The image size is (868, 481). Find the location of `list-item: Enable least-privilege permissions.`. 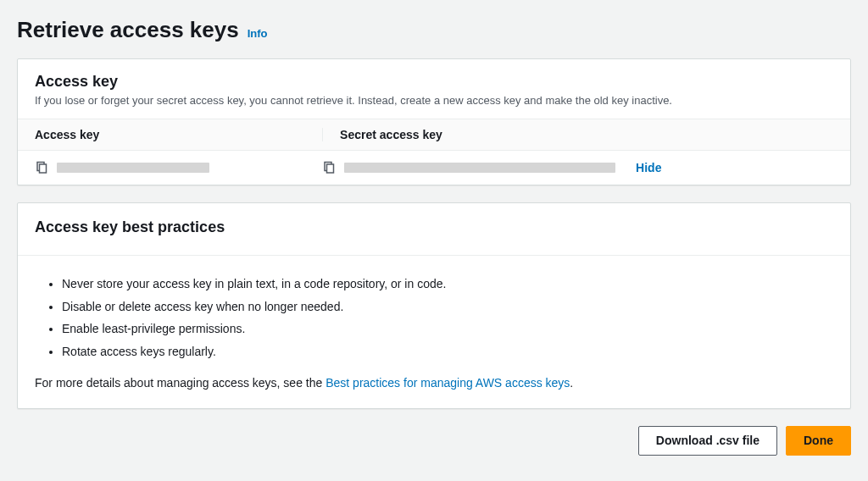

list-item: Enable least-privilege permissions. is located at coordinates (448, 329).